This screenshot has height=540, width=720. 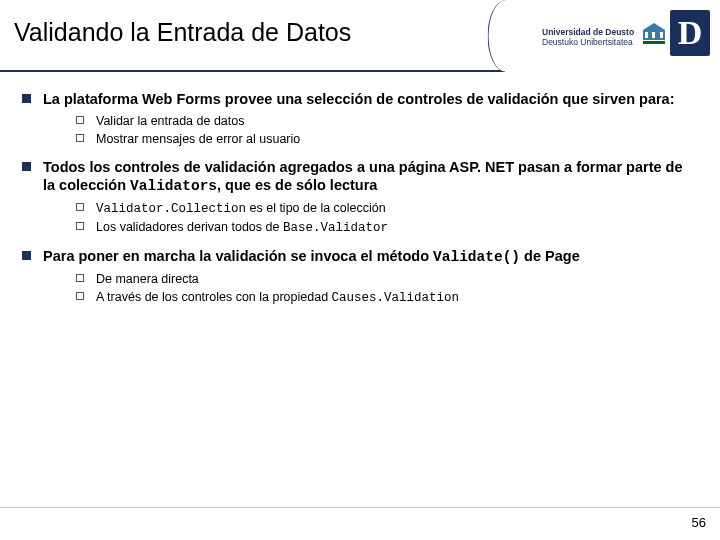 I want to click on logo-area: Universidad de Deusto Deustuko Unibertsi…, so click(x=590, y=36).